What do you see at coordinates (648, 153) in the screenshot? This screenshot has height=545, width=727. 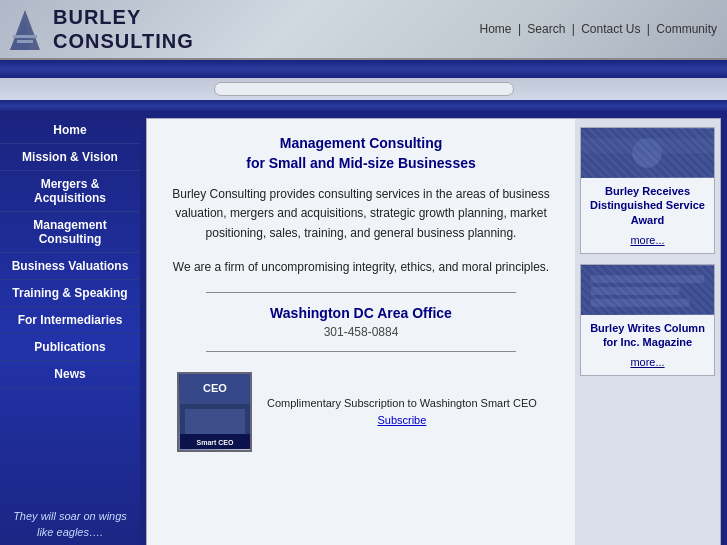 I see `news-card-award-image` at bounding box center [648, 153].